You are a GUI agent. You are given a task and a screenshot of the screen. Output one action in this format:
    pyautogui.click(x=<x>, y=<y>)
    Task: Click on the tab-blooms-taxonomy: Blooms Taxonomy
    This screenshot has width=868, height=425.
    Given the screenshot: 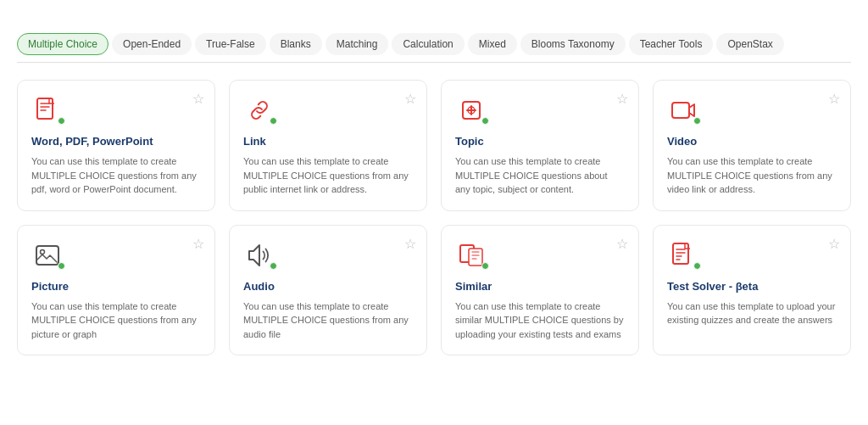 What is the action you would take?
    pyautogui.click(x=573, y=44)
    